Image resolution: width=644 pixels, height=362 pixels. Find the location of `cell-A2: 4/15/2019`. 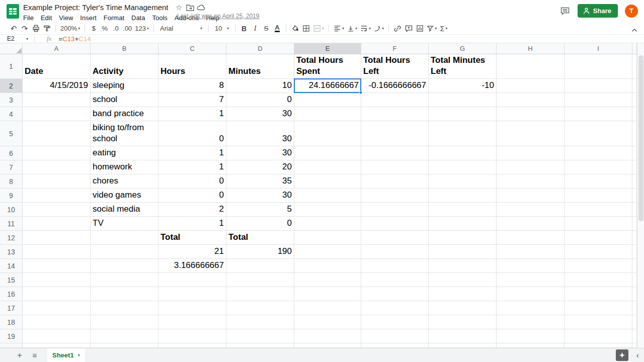

cell-A2: 4/15/2019 is located at coordinates (56, 86).